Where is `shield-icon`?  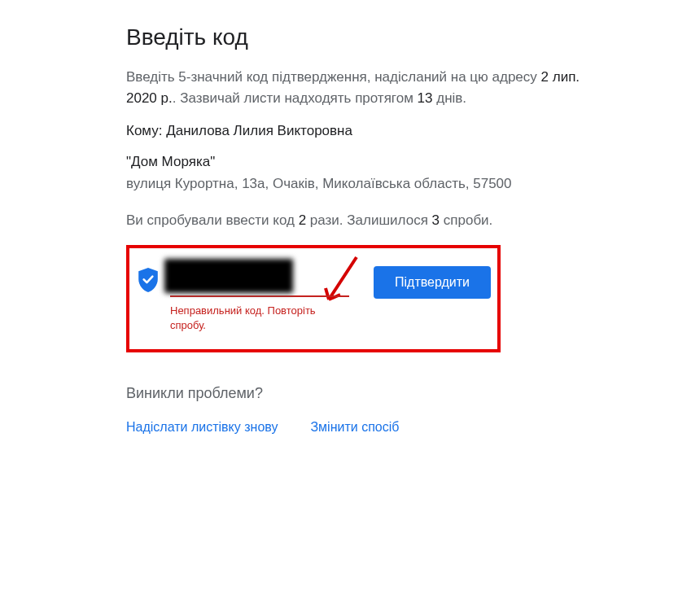 shield-icon is located at coordinates (148, 280).